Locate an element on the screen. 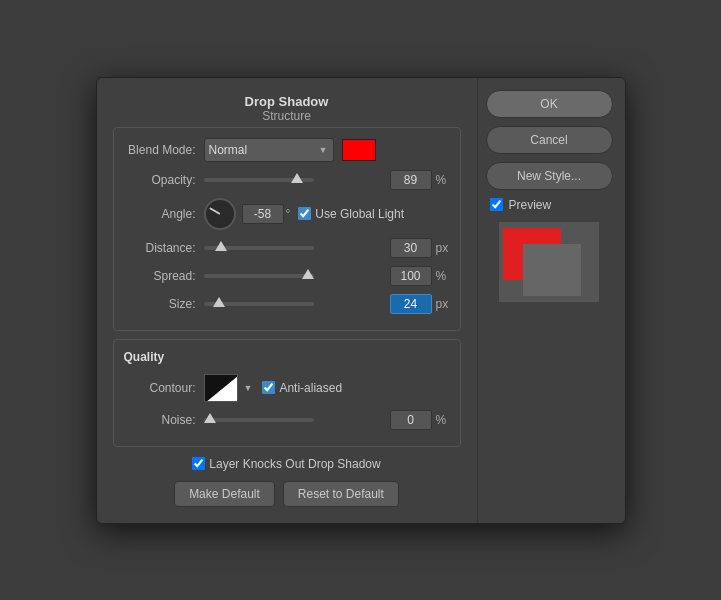 This screenshot has width=721, height=600. angle-row: Angle: ° Use Global Light is located at coordinates (287, 214).